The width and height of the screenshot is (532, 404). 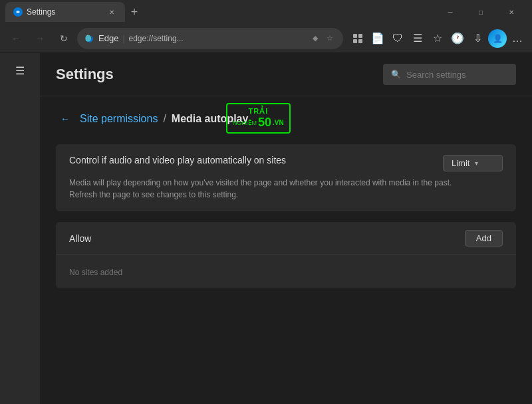 I want to click on sidebar-menu-button: ☰, so click(x=20, y=70).